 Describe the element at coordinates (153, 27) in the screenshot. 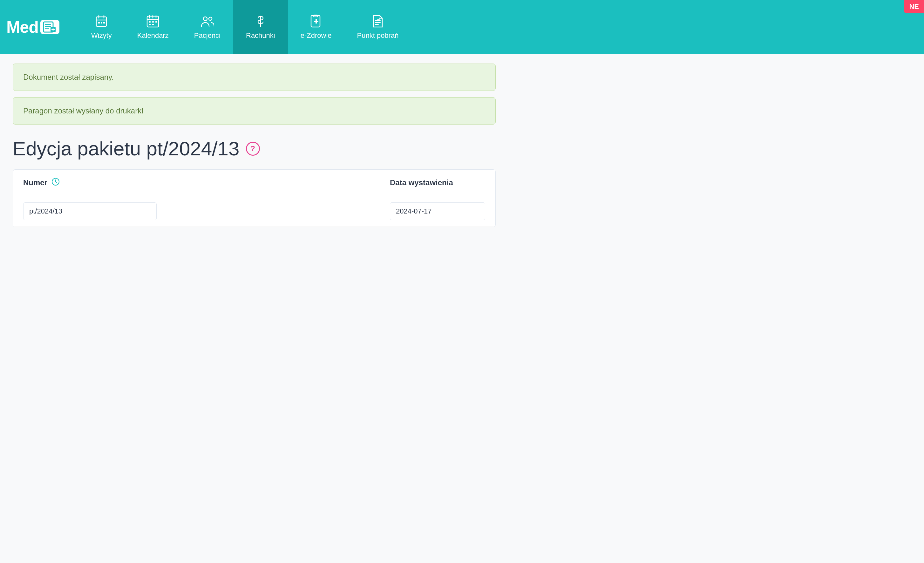

I see `nav-item-kalendarz: Kalendarz` at that location.